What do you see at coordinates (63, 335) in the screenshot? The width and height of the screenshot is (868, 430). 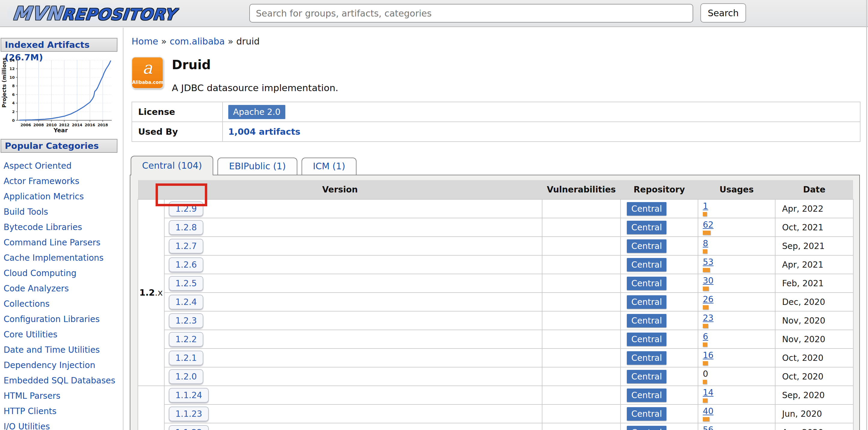 I see `sidebar-category-link: Core Utilities` at bounding box center [63, 335].